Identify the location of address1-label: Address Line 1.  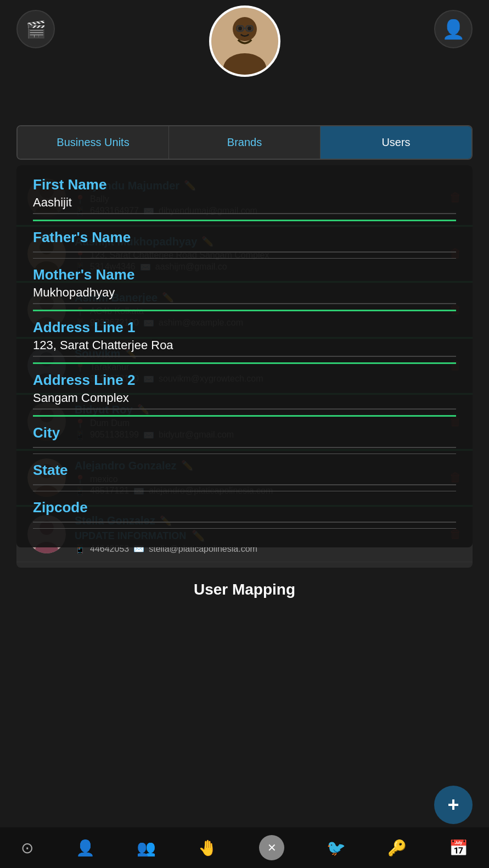
(245, 327).